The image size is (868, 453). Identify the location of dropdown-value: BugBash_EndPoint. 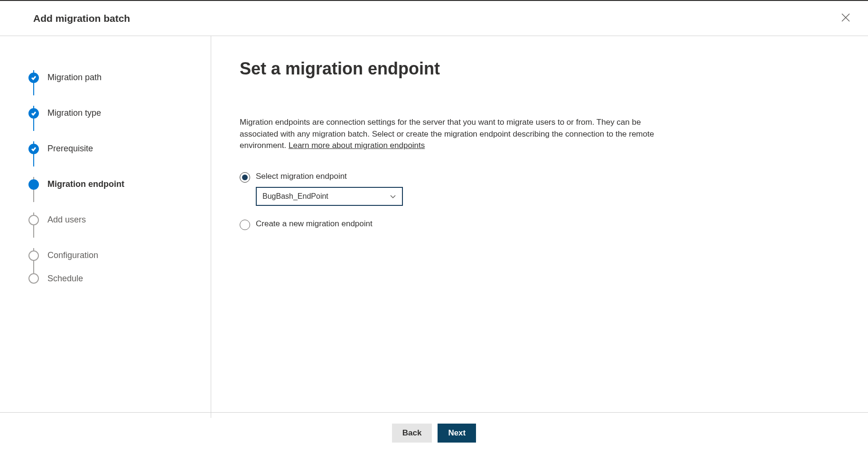
(295, 196).